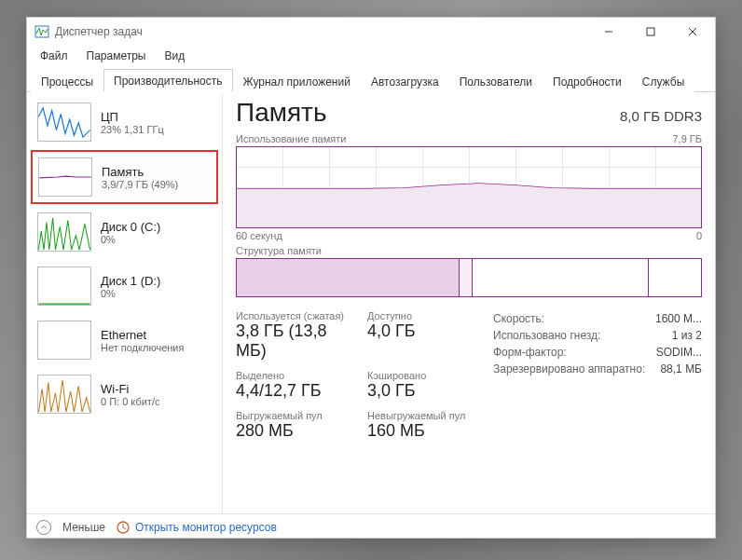 The width and height of the screenshot is (742, 560). I want to click on tab-users: Пользователи, so click(496, 81).